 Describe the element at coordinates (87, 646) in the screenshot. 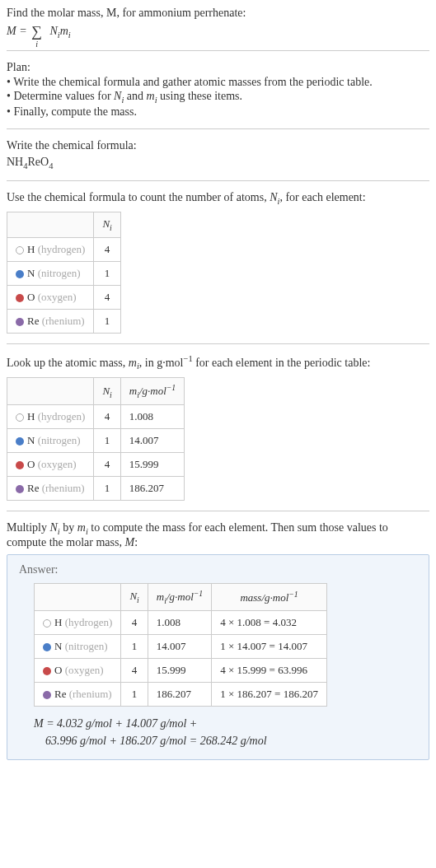

I see `element-name: (nitrogen)` at that location.